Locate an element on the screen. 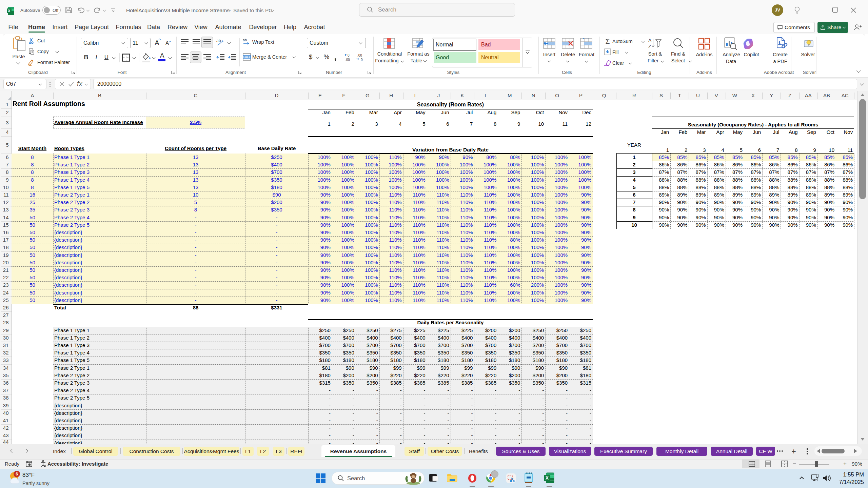 Image resolution: width=868 pixels, height=488 pixels. svg-text: A is located at coordinates (650, 40).